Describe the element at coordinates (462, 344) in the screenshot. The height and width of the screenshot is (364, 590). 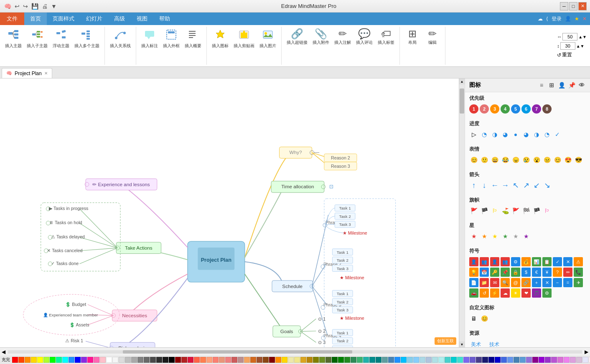
I see `scroll-down-button: ▼` at that location.